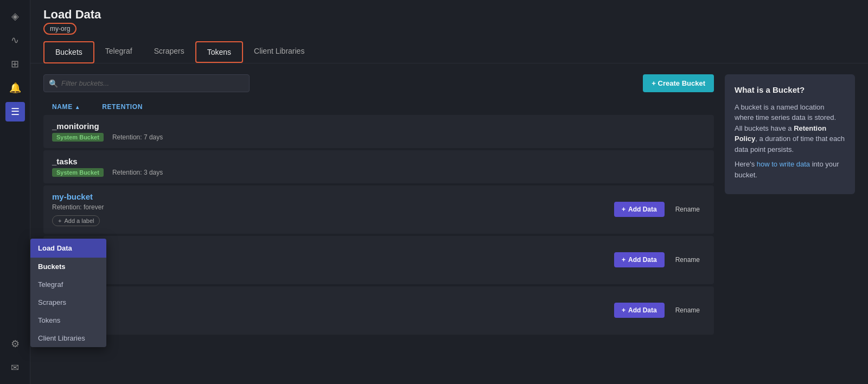 The width and height of the screenshot is (868, 384). What do you see at coordinates (379, 310) in the screenshot?
I see `table-row: bucket-3 Retention: forever + Add a labe…` at bounding box center [379, 310].